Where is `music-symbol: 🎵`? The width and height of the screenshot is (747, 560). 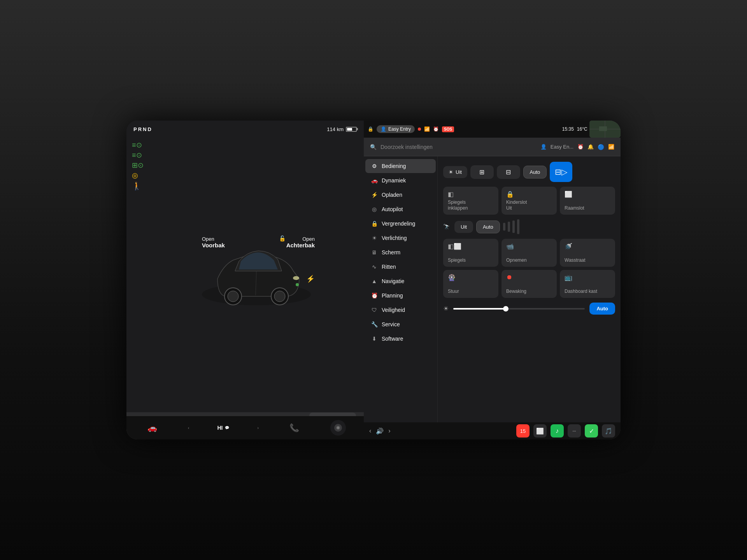 music-symbol: 🎵 is located at coordinates (608, 431).